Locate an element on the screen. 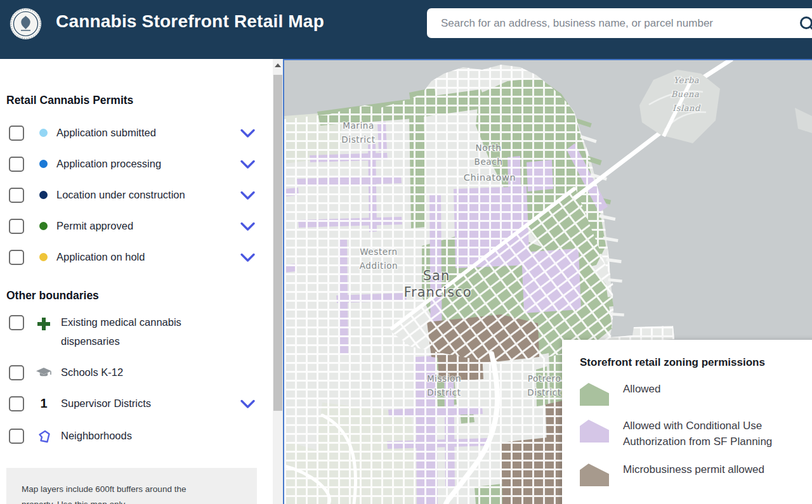  svg-text: Chinatown is located at coordinates (490, 178).